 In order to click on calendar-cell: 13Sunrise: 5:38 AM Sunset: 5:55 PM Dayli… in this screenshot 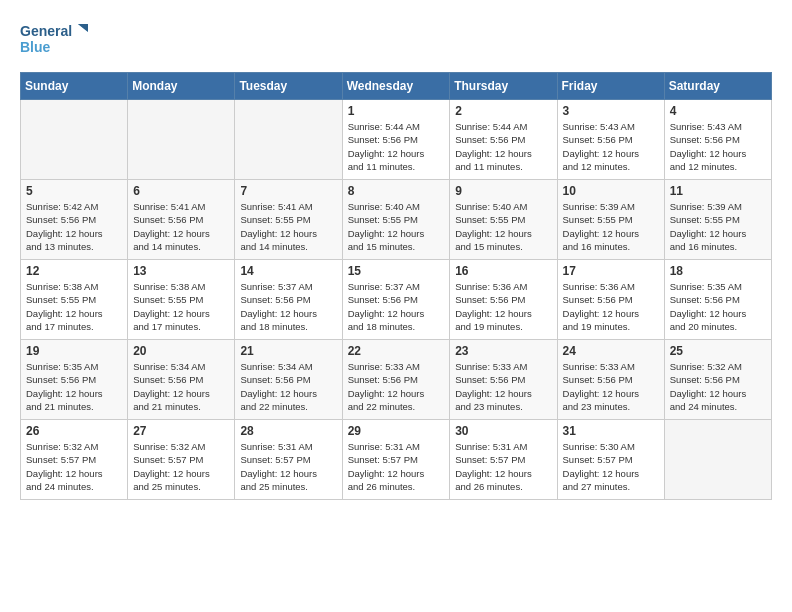, I will do `click(182, 300)`.